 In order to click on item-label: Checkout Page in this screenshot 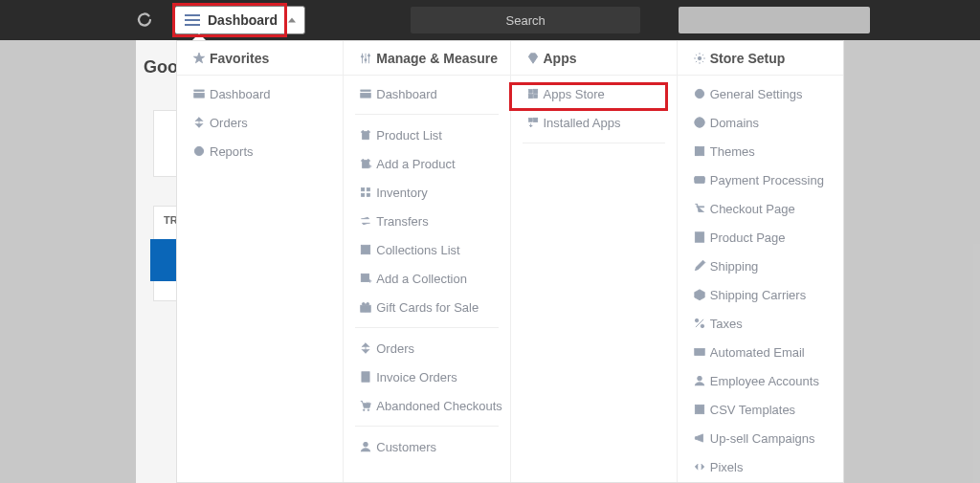, I will do `click(752, 209)`.